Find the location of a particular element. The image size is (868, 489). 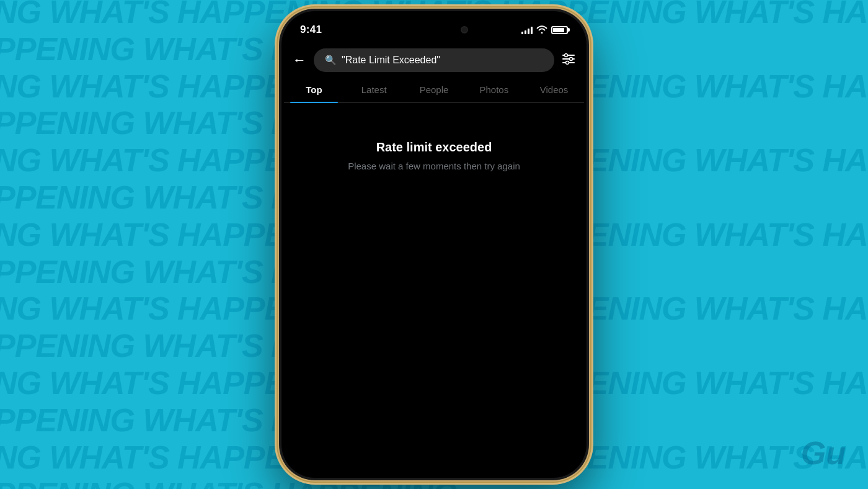

camera-dot is located at coordinates (464, 30).